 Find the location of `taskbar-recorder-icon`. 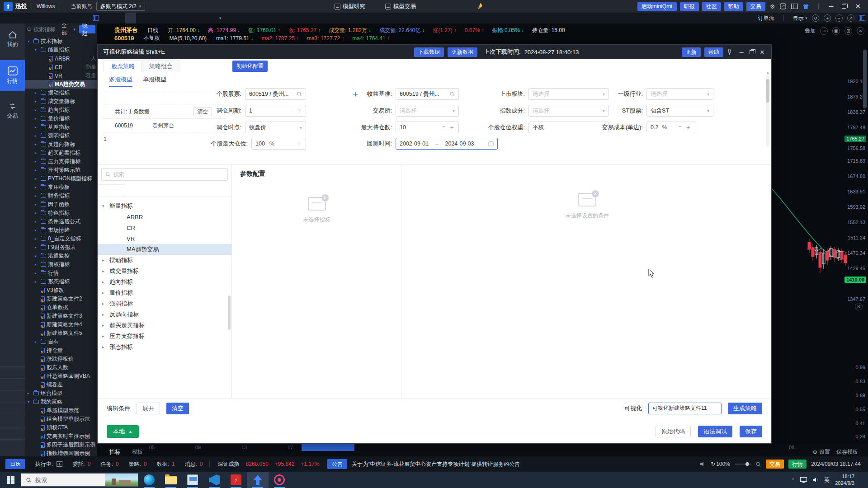

taskbar-recorder-icon is located at coordinates (279, 480).